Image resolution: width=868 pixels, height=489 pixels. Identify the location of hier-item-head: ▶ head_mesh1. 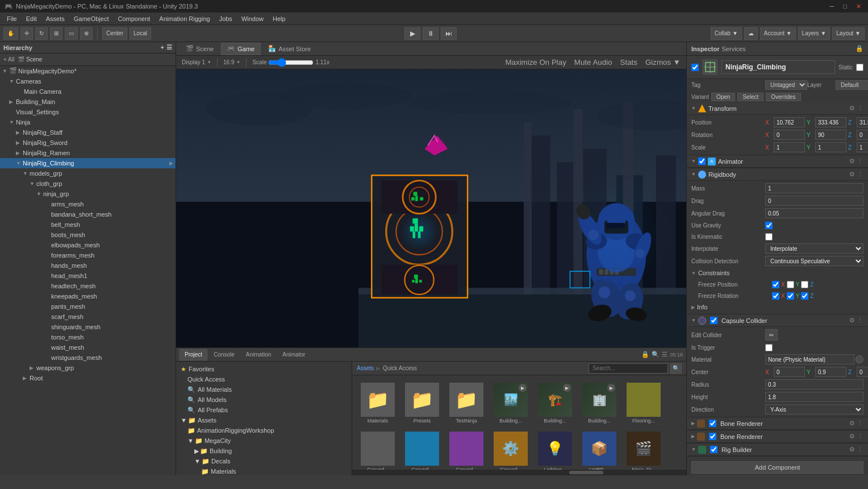
(87, 276).